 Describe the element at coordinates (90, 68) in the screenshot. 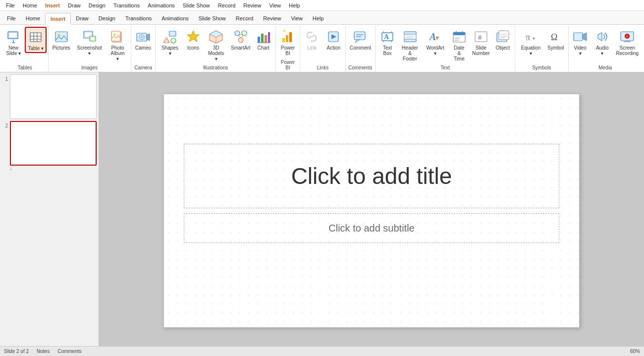

I see `images-group-label: Images` at that location.